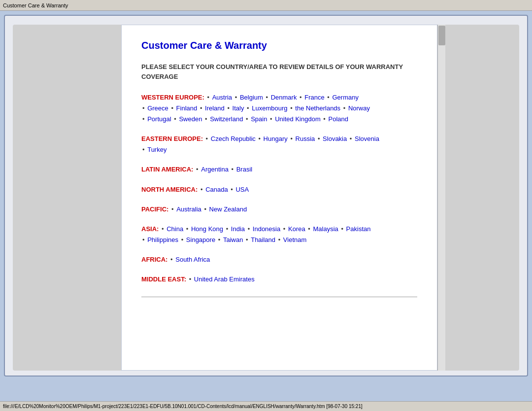 This screenshot has height=411, width=532. Describe the element at coordinates (335, 139) in the screenshot. I see `country-slovakia: Slovakia` at that location.